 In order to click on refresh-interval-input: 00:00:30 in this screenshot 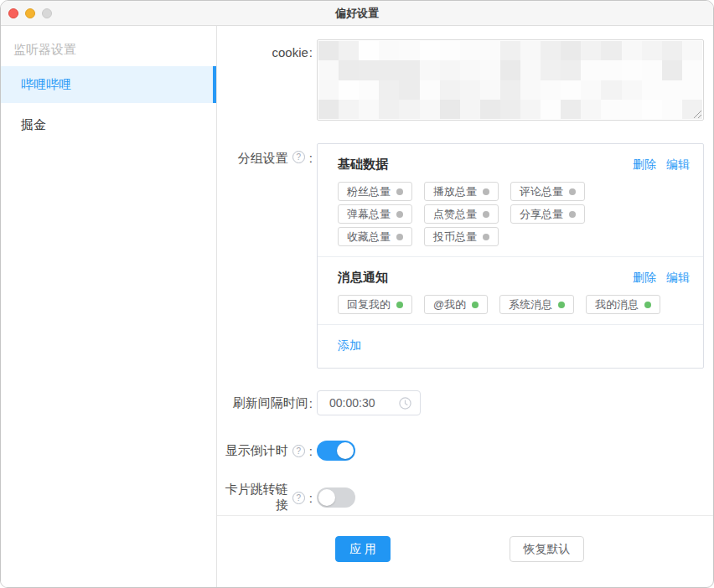, I will do `click(369, 403)`.